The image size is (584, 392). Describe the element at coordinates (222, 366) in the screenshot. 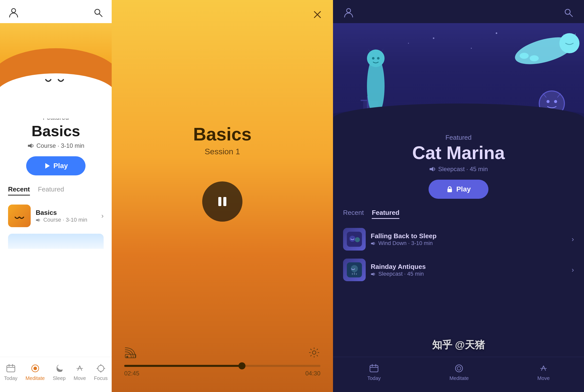

I see `progress-bar` at that location.